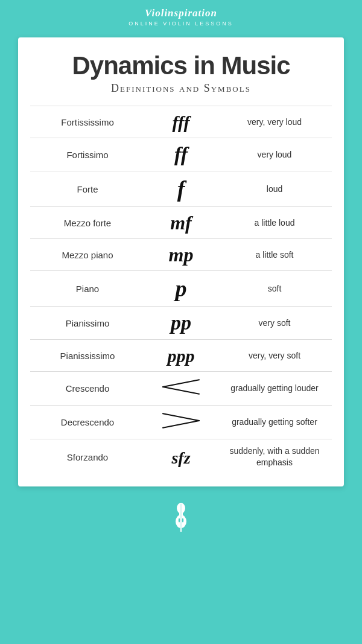 Image resolution: width=362 pixels, height=644 pixels. I want to click on term-symbol: pp, so click(181, 324).